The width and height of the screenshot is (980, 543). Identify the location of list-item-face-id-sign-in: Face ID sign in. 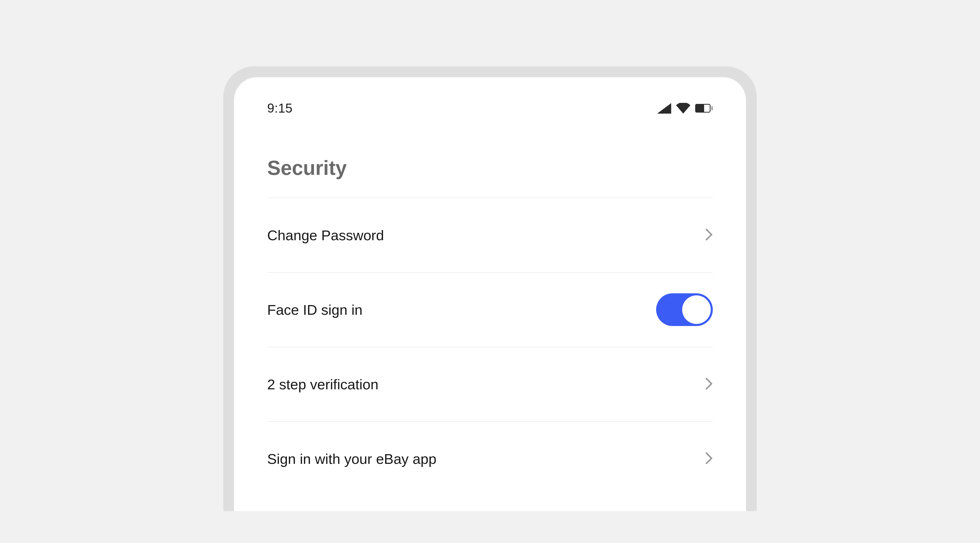
(490, 309).